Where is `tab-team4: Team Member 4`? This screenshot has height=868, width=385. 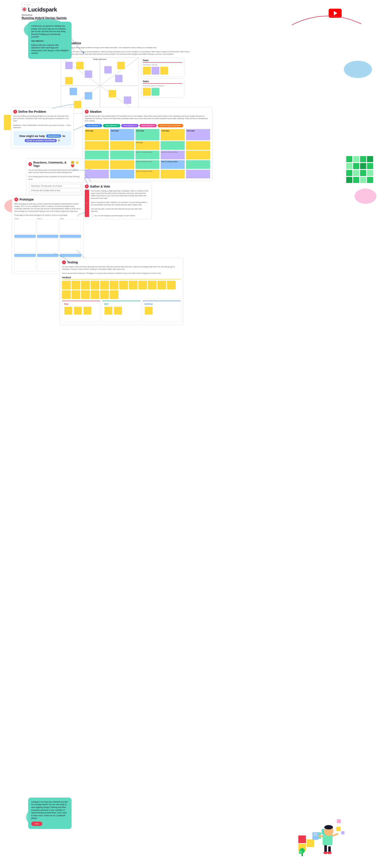 tab-team4: Team Member 4 is located at coordinates (148, 126).